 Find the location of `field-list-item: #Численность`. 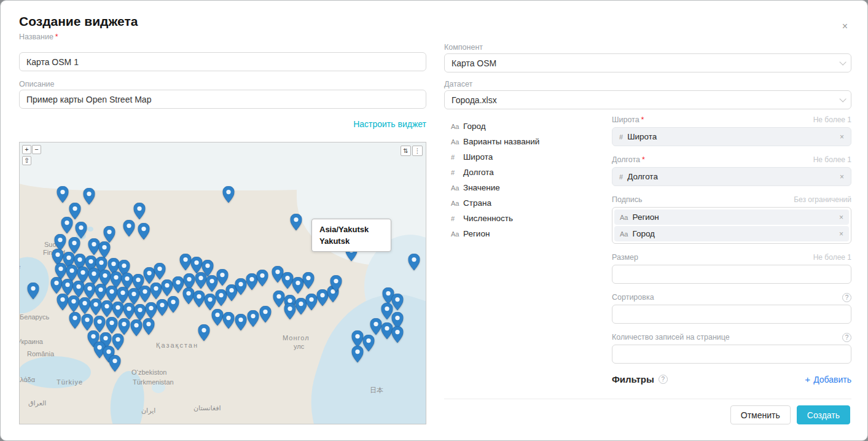

field-list-item: #Численность is located at coordinates (528, 219).